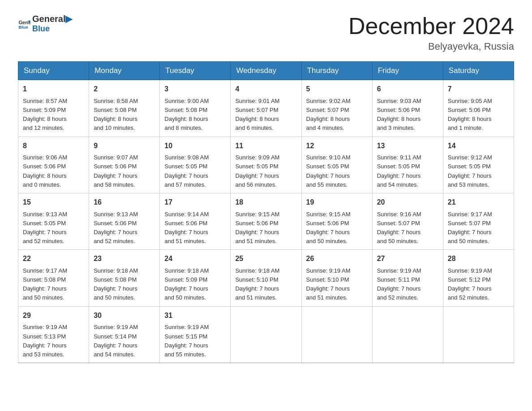 This screenshot has width=532, height=411. What do you see at coordinates (23, 27) in the screenshot?
I see `svg-text: Blue` at bounding box center [23, 27].